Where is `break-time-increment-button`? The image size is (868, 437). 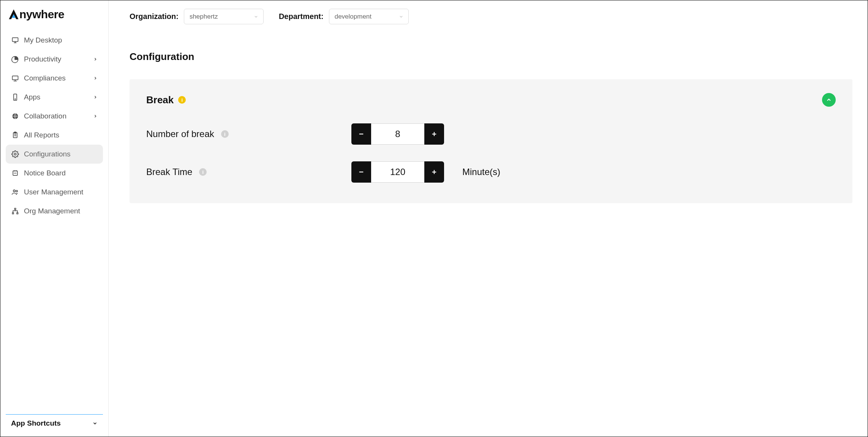
break-time-increment-button is located at coordinates (434, 172).